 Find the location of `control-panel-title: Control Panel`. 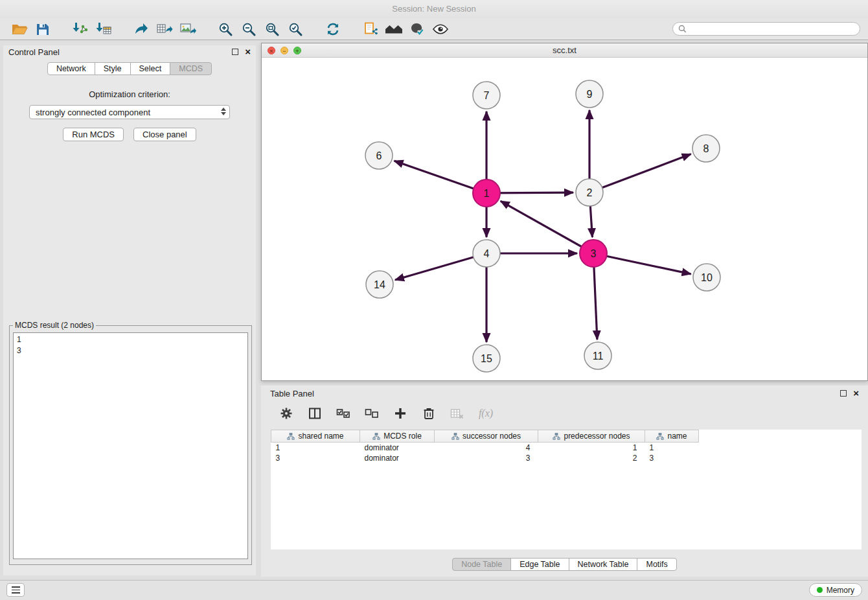

control-panel-title: Control Panel is located at coordinates (34, 52).